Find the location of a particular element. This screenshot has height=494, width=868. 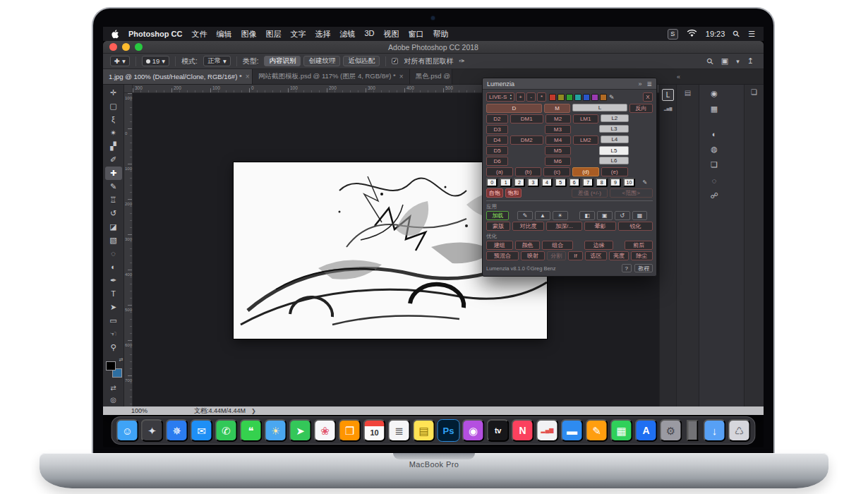

input-method-icon: S is located at coordinates (673, 34).